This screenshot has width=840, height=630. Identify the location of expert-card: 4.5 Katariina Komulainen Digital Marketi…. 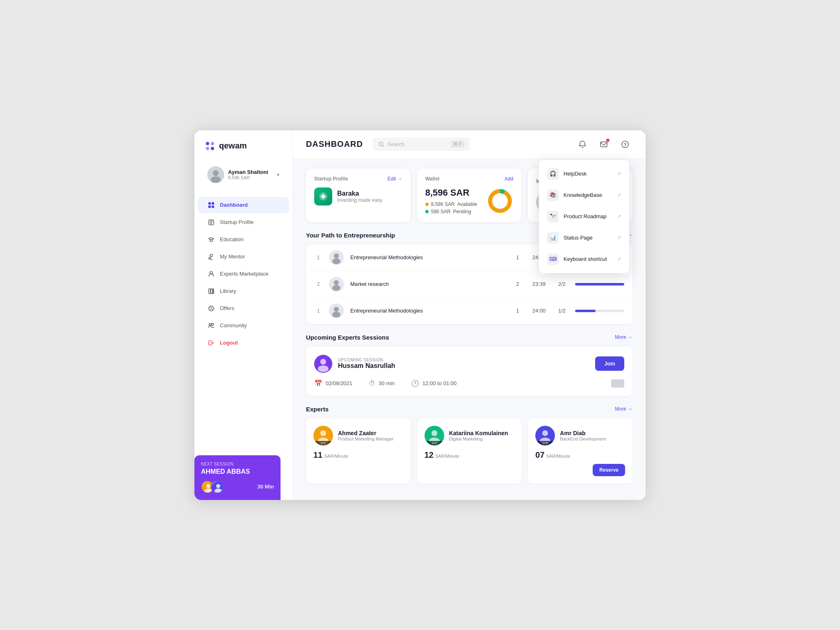
(469, 451).